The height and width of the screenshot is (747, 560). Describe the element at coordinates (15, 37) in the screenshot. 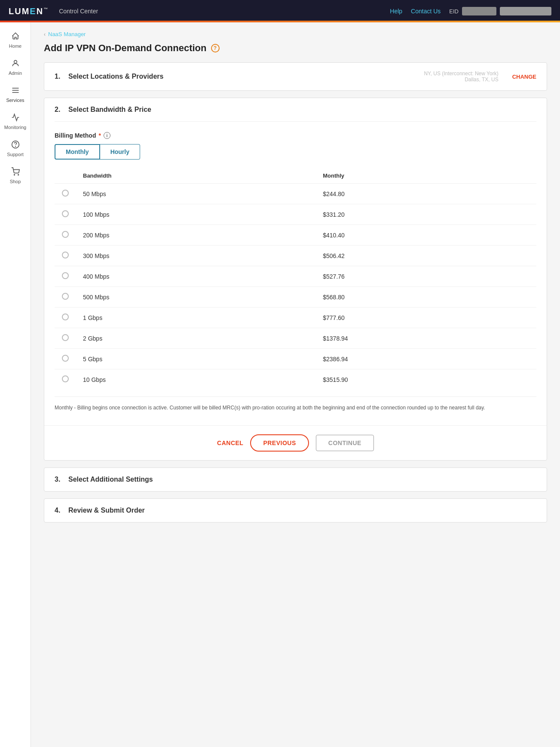

I see `home-icon` at that location.